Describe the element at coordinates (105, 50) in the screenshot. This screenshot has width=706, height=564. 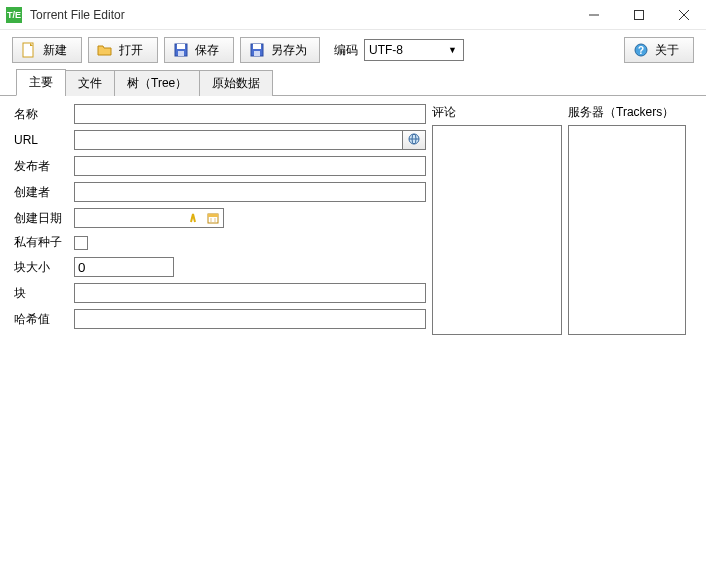
I see `folder-open-icon` at that location.